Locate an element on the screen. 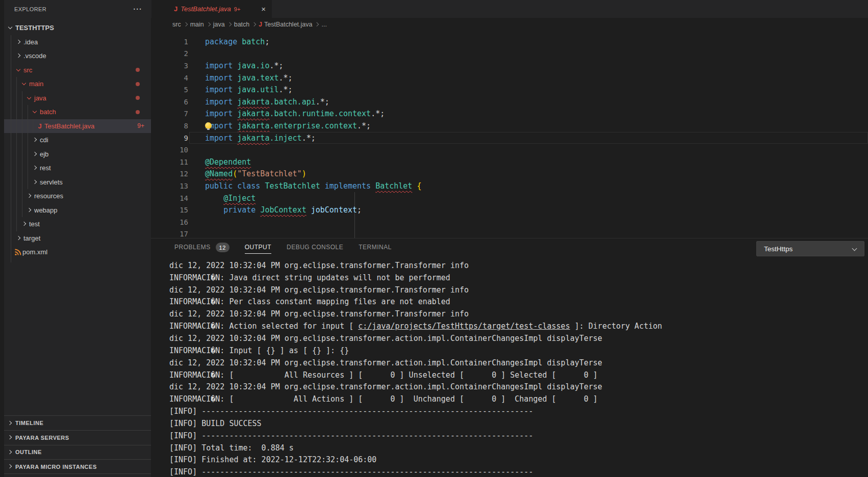 This screenshot has width=868, height=477. line-number: 13 is located at coordinates (169, 186).